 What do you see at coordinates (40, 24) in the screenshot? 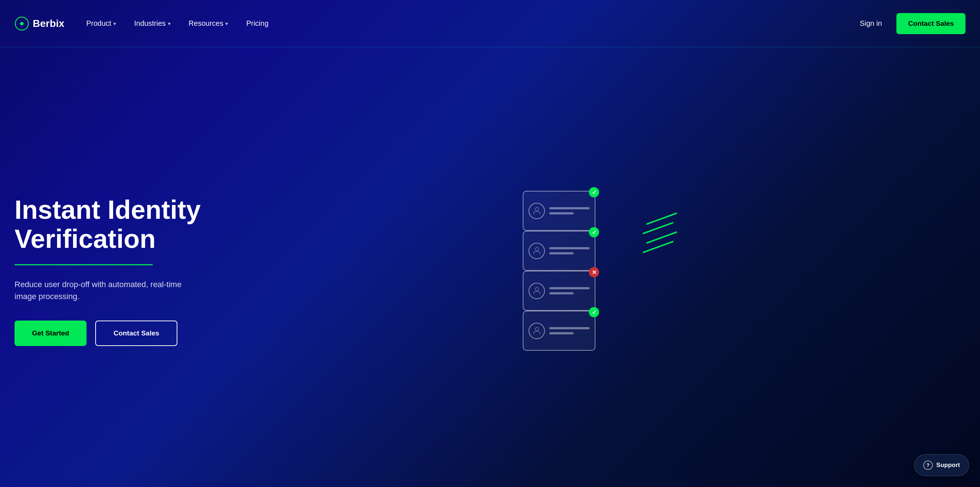
I see `logo: Berbix` at bounding box center [40, 24].